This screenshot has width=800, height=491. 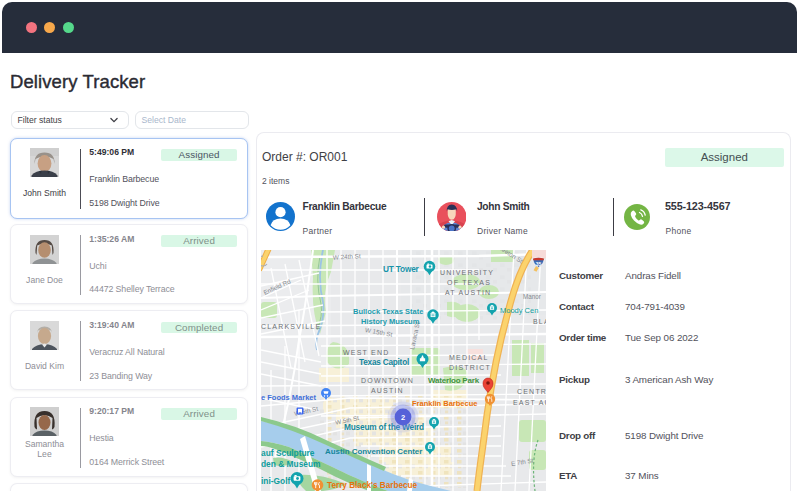 I want to click on svg-text: Franklin Barbecue, so click(x=444, y=404).